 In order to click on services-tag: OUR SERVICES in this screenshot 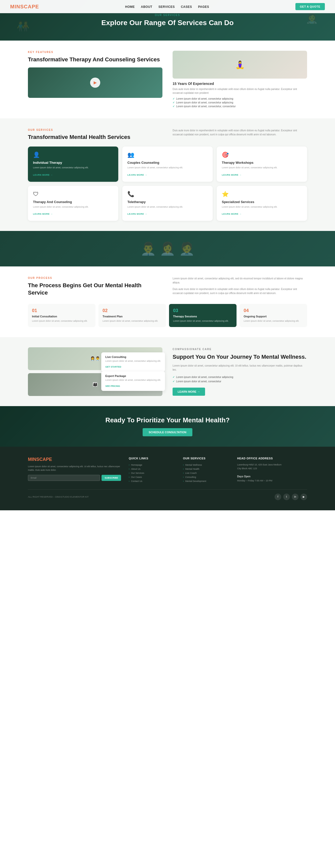, I will do `click(95, 130)`.